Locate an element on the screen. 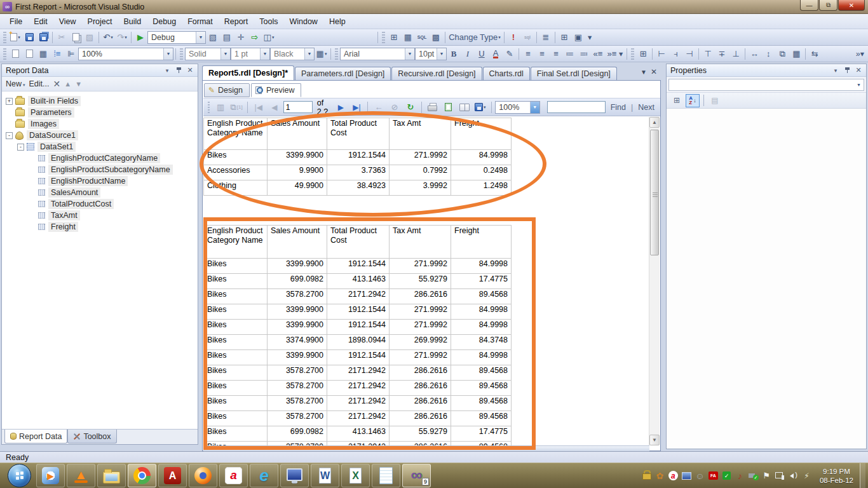  paste-button: ▨ is located at coordinates (90, 37).